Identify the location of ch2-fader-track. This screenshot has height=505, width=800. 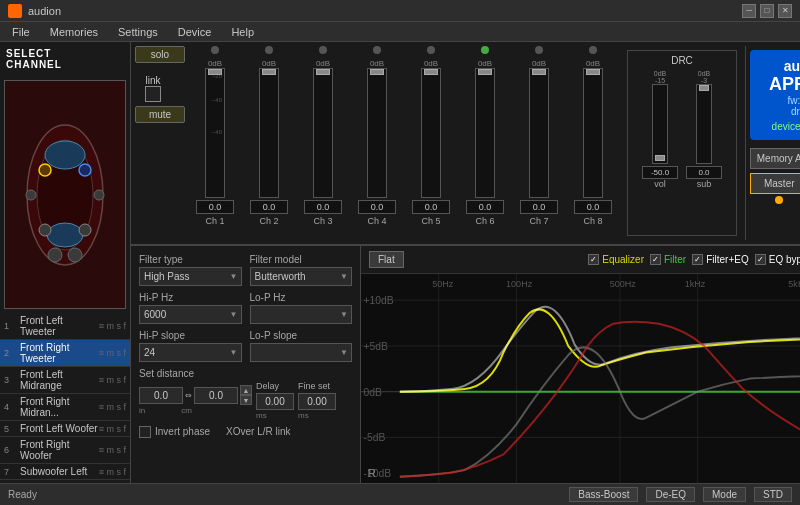
(269, 133).